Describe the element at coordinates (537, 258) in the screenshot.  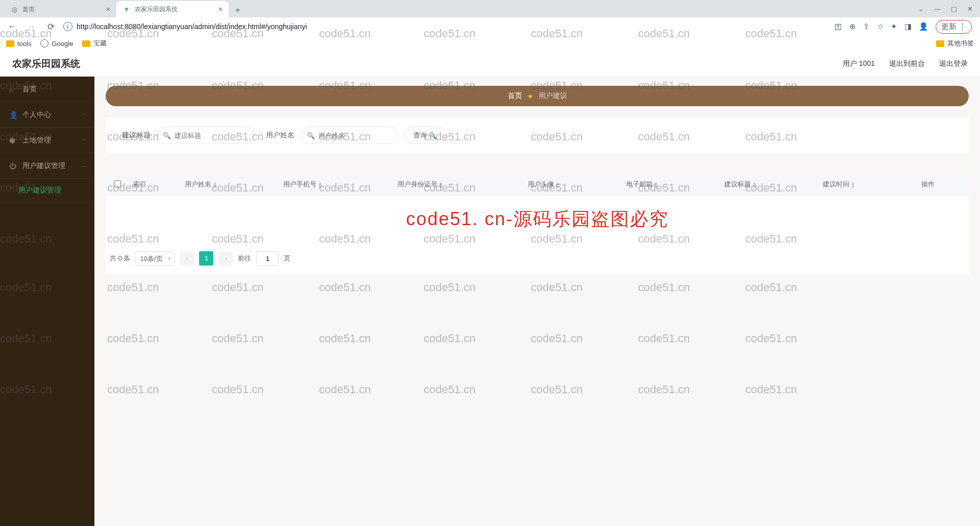
I see `pagination: 共 0 条 10条/页 ‹ 1 › 前往 页` at that location.